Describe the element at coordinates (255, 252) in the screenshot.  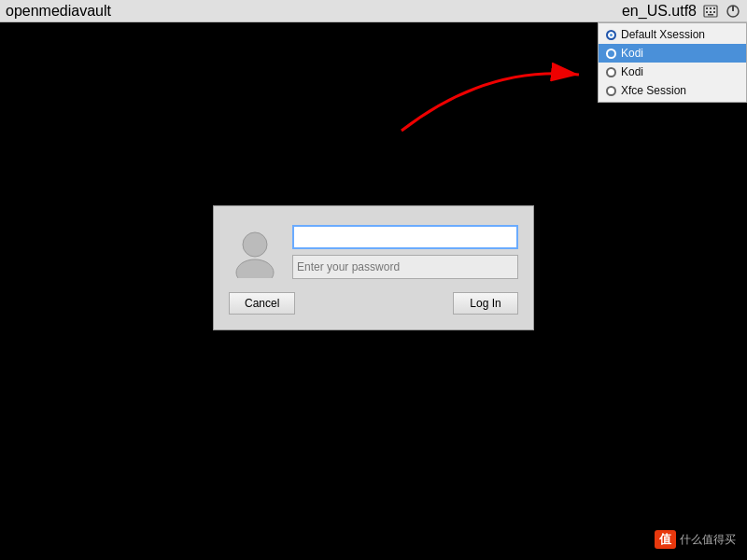
I see `user-avatar` at that location.